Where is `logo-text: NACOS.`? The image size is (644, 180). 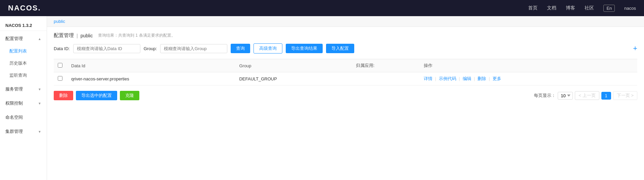
logo-text: NACOS. is located at coordinates (25, 8).